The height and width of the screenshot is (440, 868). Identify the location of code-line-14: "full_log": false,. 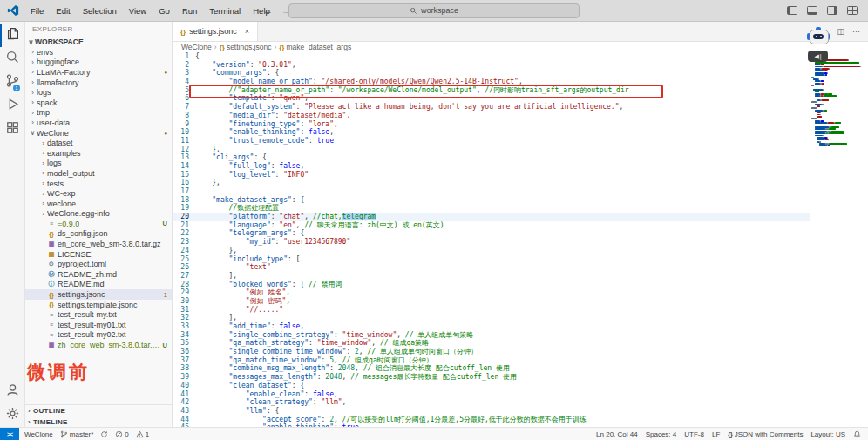
(502, 166).